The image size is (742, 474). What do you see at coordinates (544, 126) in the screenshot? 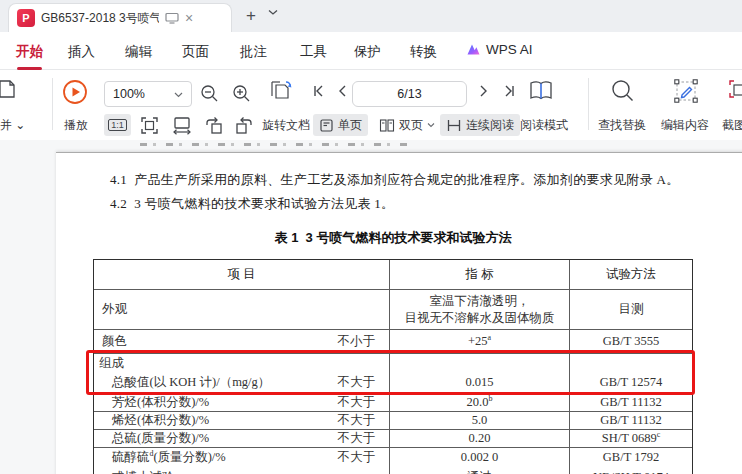
I see `read-mode-button: 阅读模式` at bounding box center [544, 126].